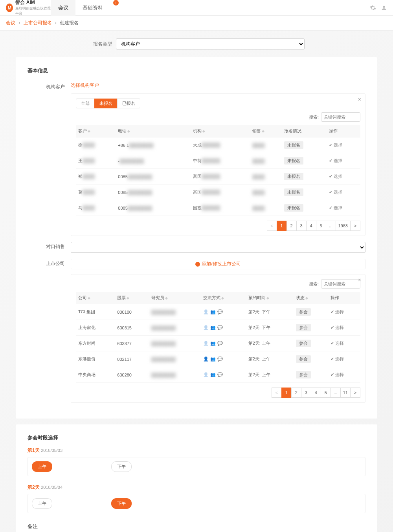  I want to click on cell-org: 中荷██████, so click(220, 161).